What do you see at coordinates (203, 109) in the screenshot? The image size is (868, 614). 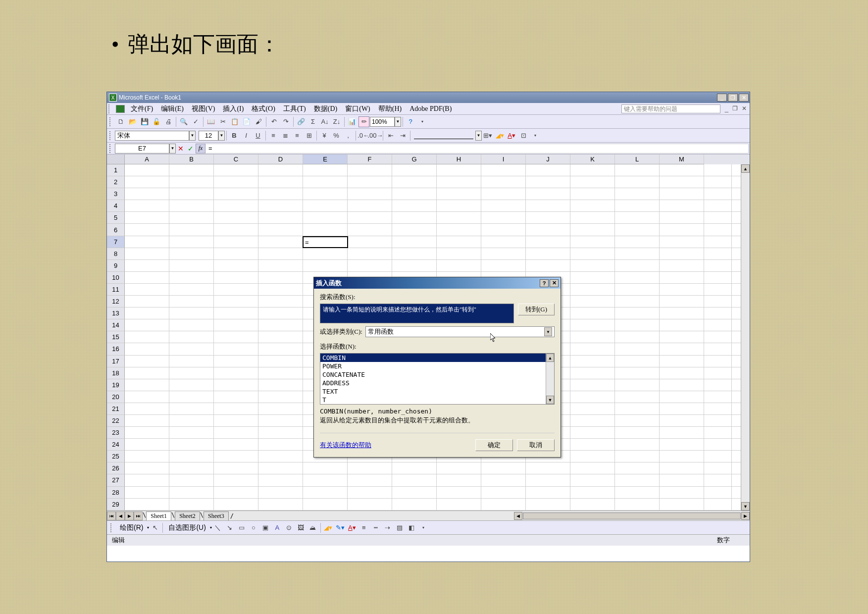 I see `menu-v: 视图(V)` at bounding box center [203, 109].